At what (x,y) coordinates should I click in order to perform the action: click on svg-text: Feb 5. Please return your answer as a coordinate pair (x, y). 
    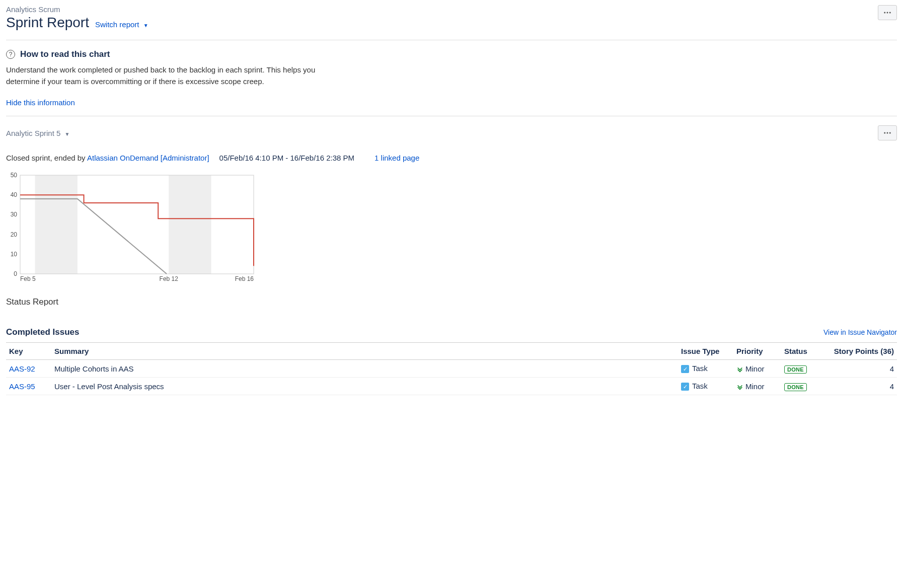
    Looking at the image, I should click on (28, 279).